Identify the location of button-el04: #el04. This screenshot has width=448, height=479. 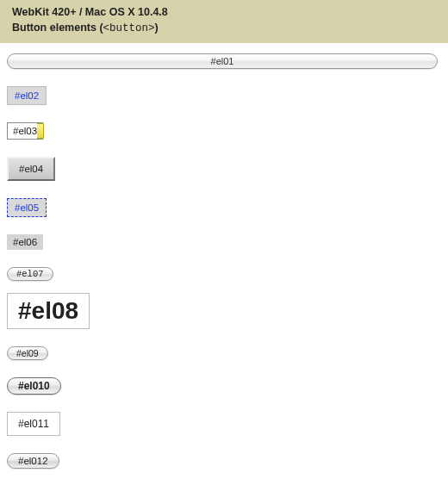
(31, 169).